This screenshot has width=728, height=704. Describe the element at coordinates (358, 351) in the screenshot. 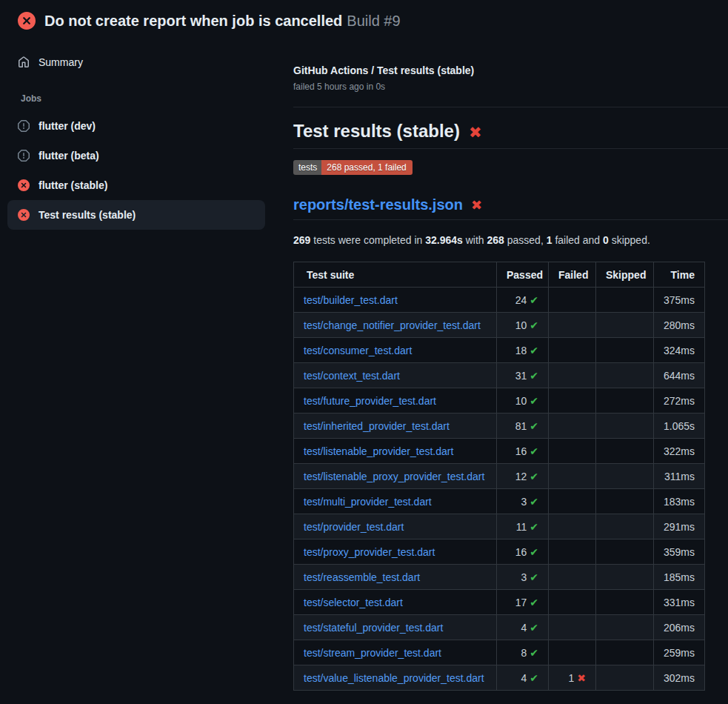

I see `test-suite-link: test/consumer_test.dart` at that location.